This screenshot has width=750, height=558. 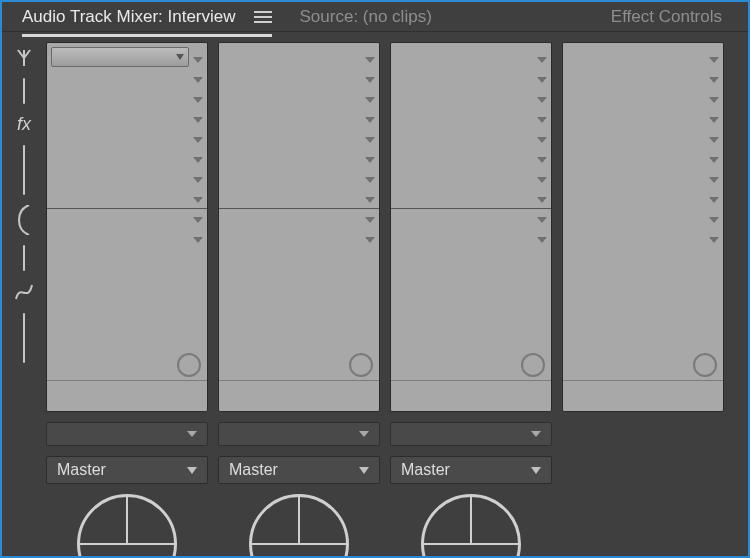 I want to click on left-icon-rail: fx, so click(x=24, y=294).